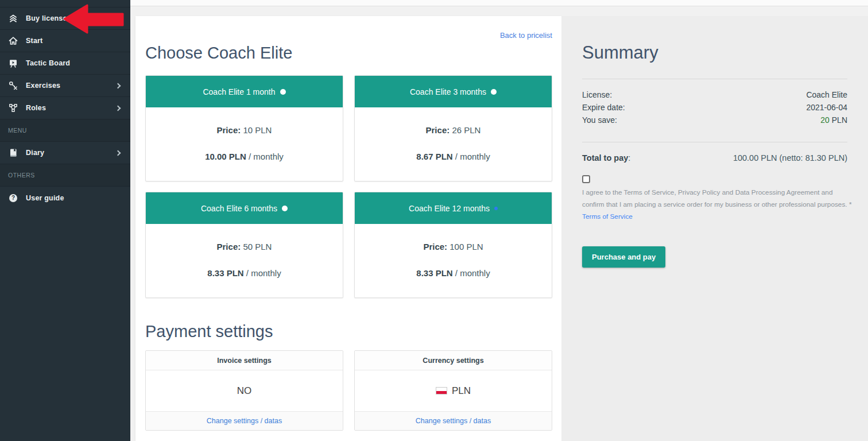  What do you see at coordinates (65, 153) in the screenshot?
I see `sidebar-item-diary: Diary` at bounding box center [65, 153].